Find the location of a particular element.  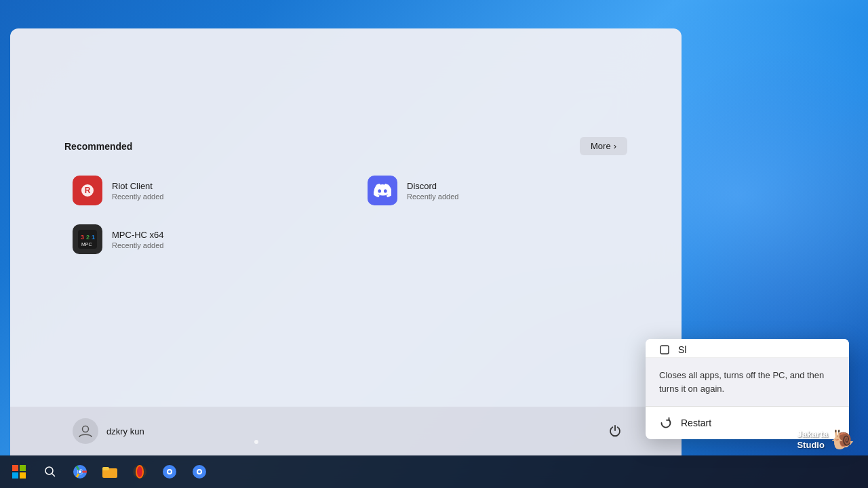

restart-label: Restart is located at coordinates (696, 423).